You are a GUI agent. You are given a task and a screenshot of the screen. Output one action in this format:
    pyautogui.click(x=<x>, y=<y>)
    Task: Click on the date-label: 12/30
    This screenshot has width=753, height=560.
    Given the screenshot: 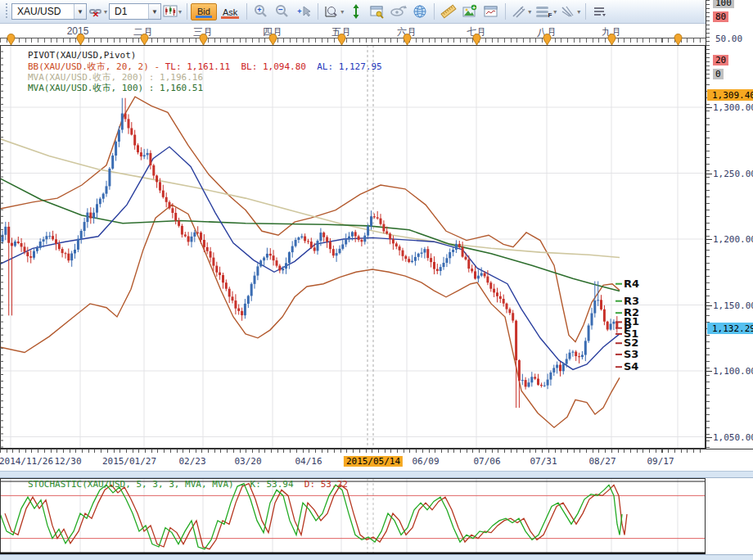 What is the action you would take?
    pyautogui.click(x=67, y=462)
    